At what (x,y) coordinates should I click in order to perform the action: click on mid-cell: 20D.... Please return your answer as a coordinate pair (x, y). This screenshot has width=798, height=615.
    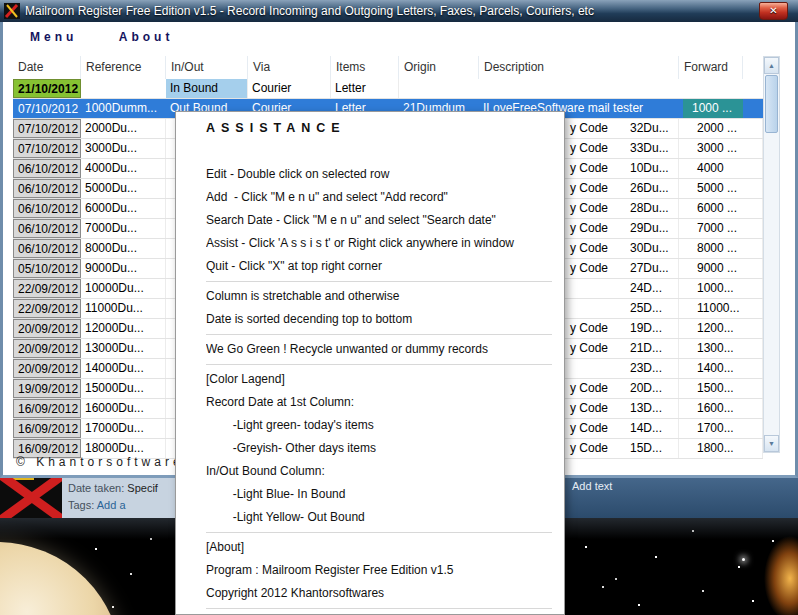
    Looking at the image, I should click on (652, 388).